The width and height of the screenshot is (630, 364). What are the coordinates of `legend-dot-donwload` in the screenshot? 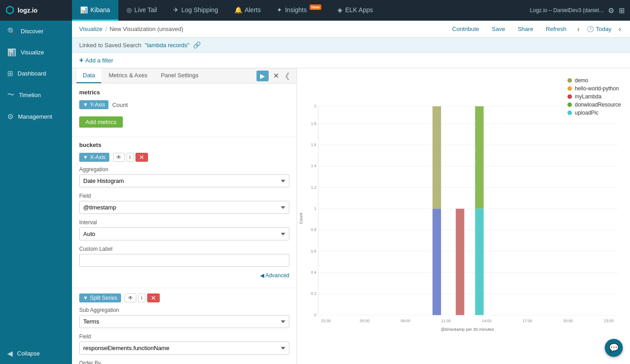 It's located at (570, 105).